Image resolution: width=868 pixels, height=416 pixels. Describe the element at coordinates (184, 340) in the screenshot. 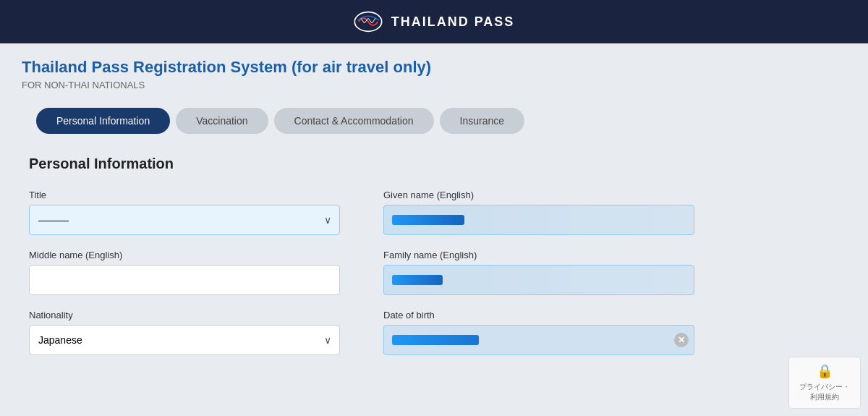

I see `nationality-select: Japanese American British Chinese French…` at that location.